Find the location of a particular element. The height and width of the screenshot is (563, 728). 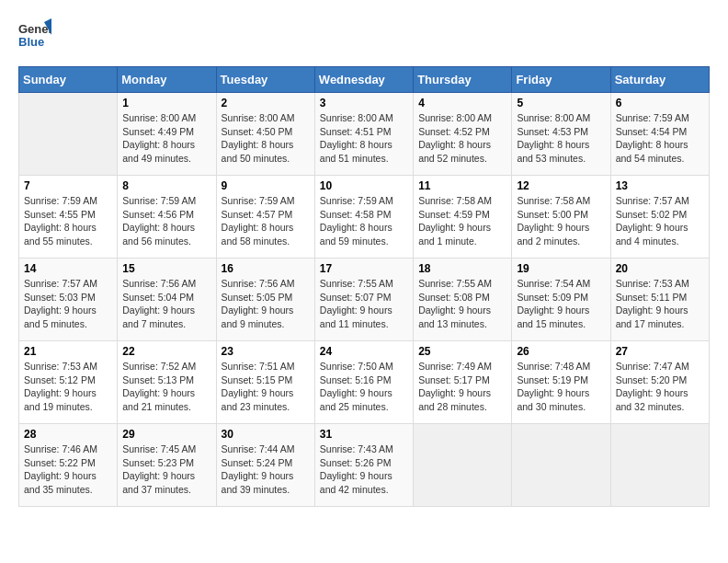

day-info: Sunrise: 7:53 AM Sunset: 5:12 PM Dayligh… is located at coordinates (68, 386).